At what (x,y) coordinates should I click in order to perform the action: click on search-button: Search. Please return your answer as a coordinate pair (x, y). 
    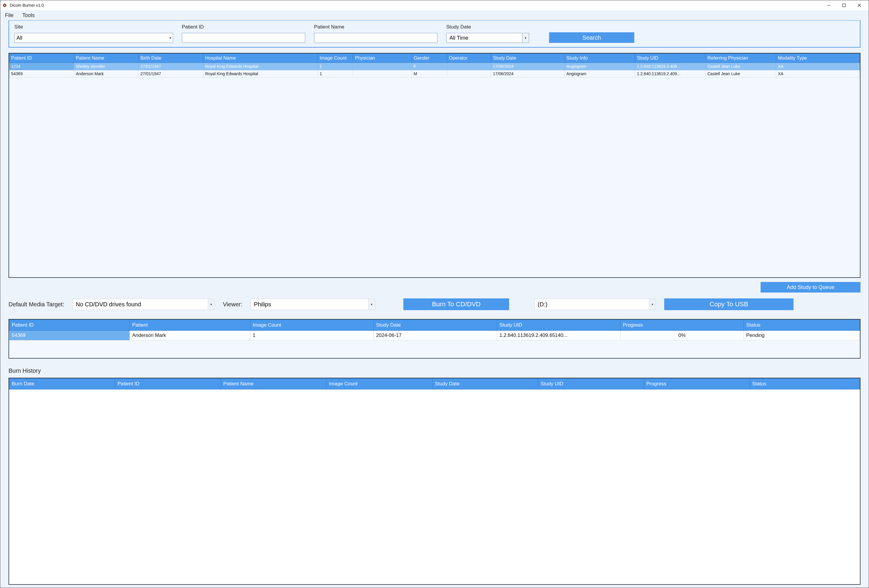
    Looking at the image, I should click on (592, 37).